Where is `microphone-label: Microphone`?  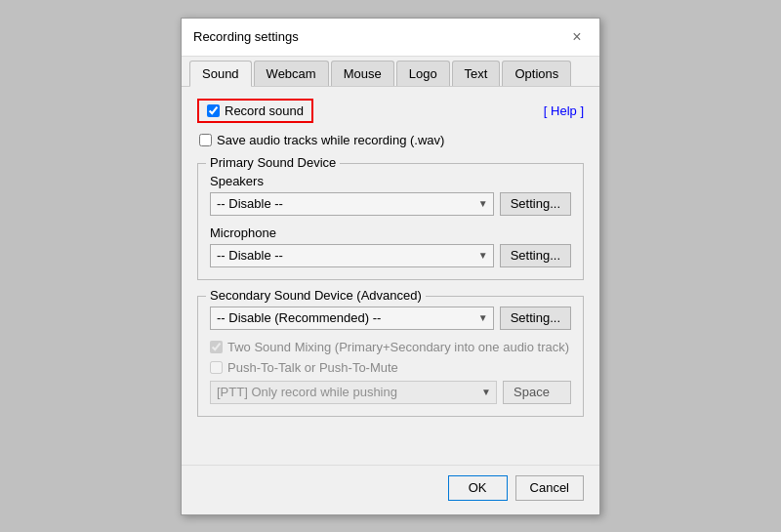 microphone-label: Microphone is located at coordinates (390, 232).